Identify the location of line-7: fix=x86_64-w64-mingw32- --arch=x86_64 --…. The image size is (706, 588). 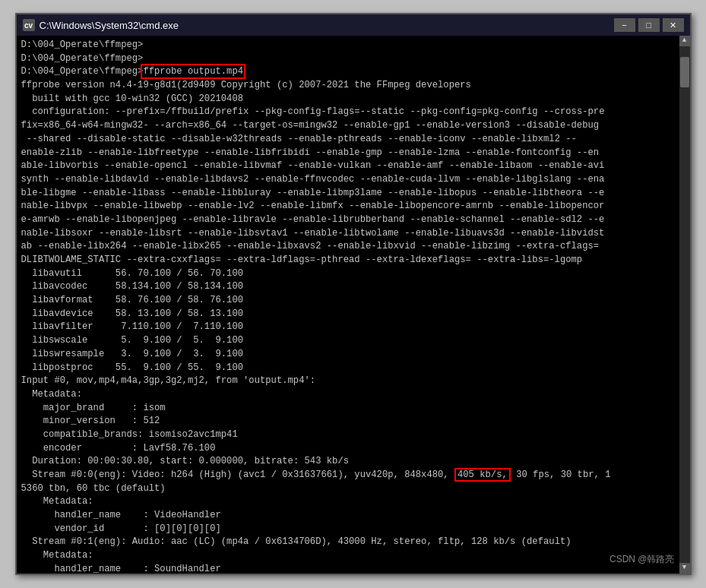
(310, 125).